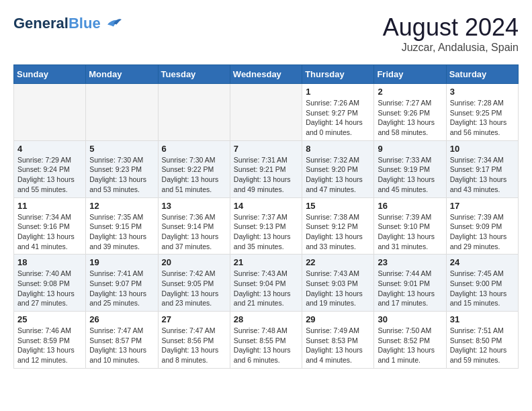 The image size is (532, 411). What do you see at coordinates (338, 262) in the screenshot?
I see `day-number: 22` at bounding box center [338, 262].